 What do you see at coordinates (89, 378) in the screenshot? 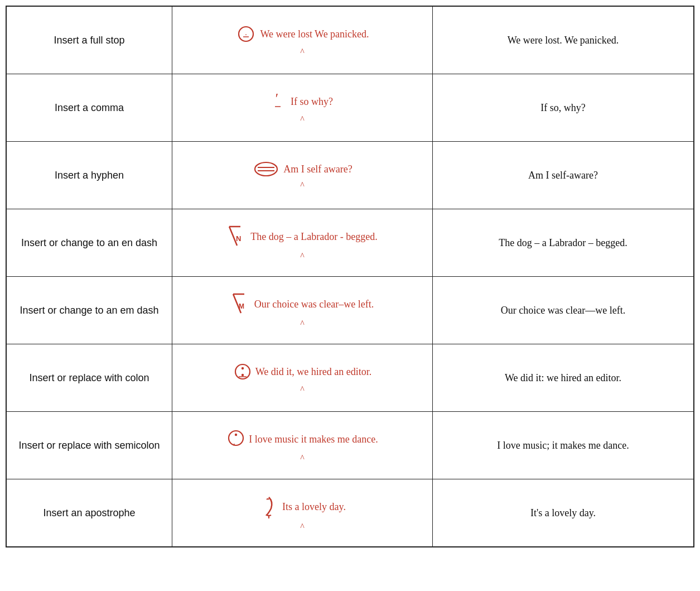
I see `label-colon: Insert or replace with colon` at bounding box center [89, 378].